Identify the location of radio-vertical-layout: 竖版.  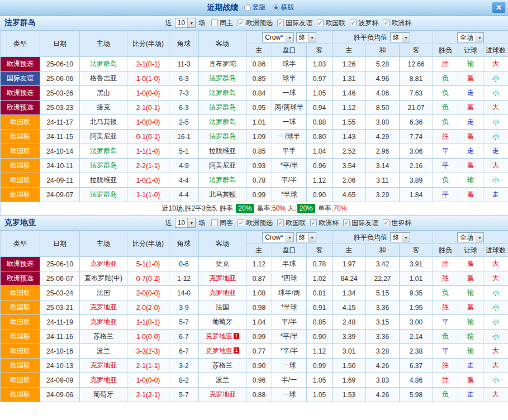
(255, 8).